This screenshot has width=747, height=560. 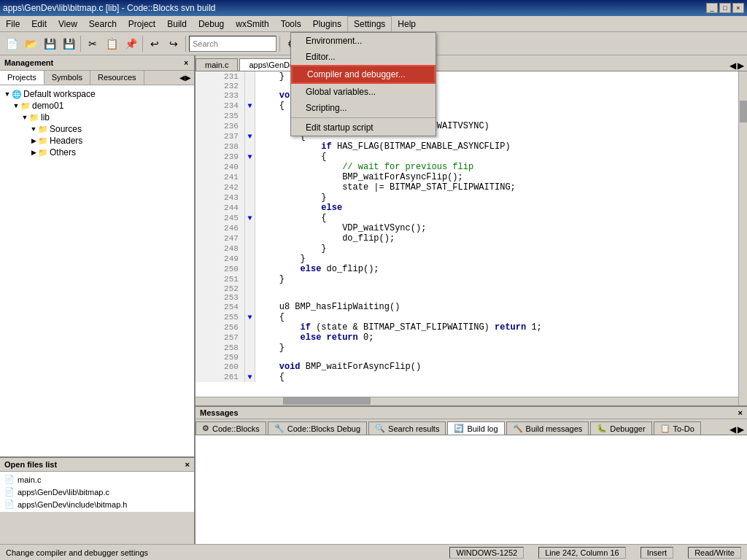 What do you see at coordinates (476, 428) in the screenshot?
I see `msg-tab-buildlog: 🔄 Build log` at bounding box center [476, 428].